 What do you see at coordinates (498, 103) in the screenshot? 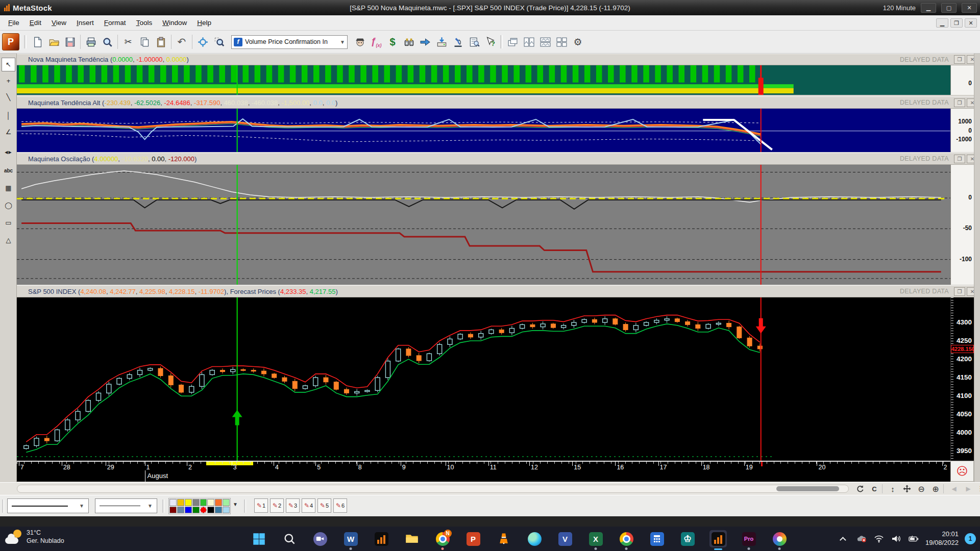
I see `panel-header-tendencia-alt: Maquineta Tendência Alt (-230.439, -62.5…` at bounding box center [498, 103].